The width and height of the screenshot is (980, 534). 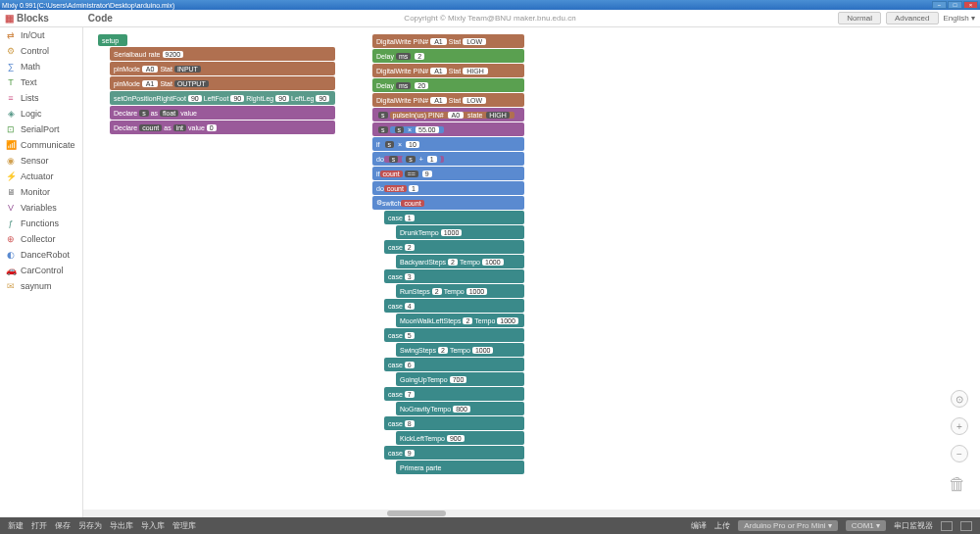 What do you see at coordinates (449, 203) in the screenshot?
I see `switch-block: ⚙ switch count` at bounding box center [449, 203].